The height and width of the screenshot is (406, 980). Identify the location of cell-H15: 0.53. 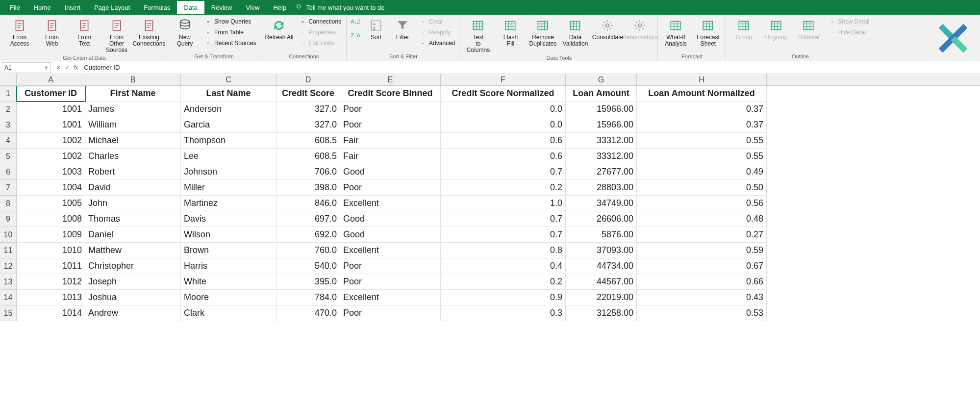
(702, 313).